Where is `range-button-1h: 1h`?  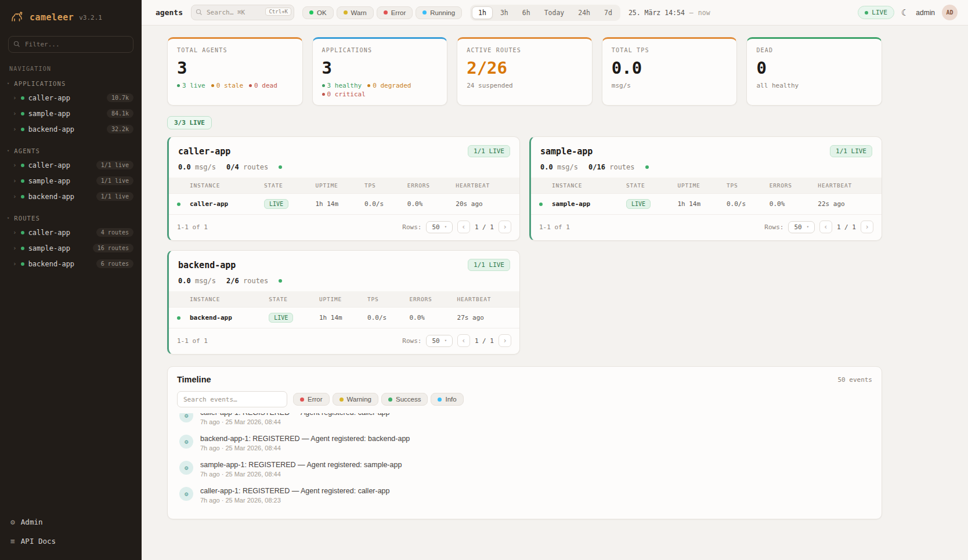
range-button-1h: 1h is located at coordinates (482, 13).